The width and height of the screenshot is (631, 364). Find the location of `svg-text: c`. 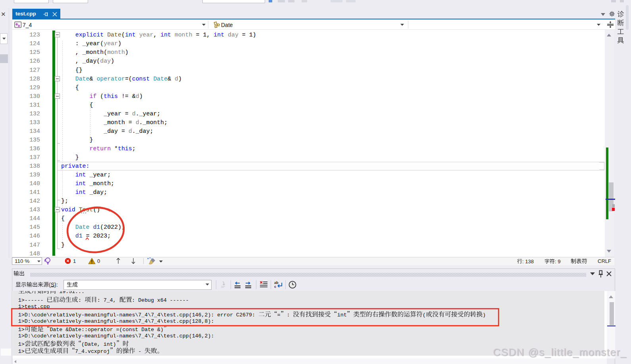

svg-text: c is located at coordinates (275, 287).